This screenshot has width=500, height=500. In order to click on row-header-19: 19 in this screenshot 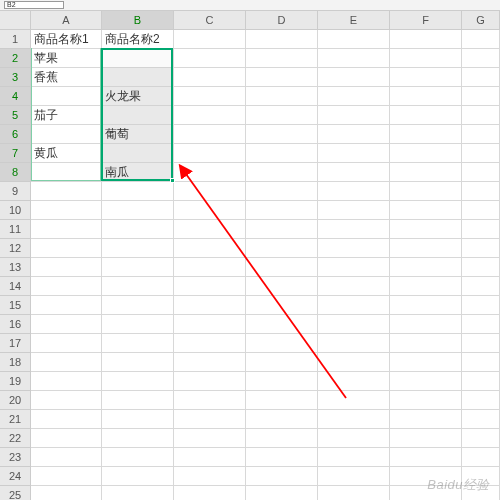, I will do `click(16, 382)`.